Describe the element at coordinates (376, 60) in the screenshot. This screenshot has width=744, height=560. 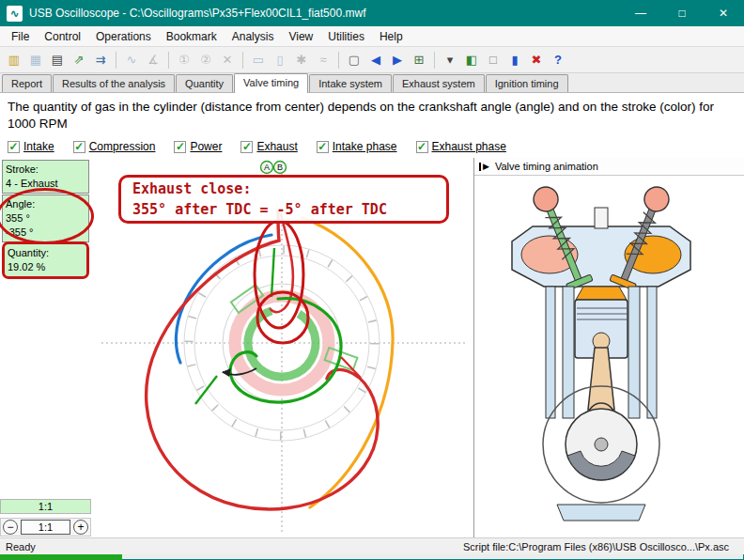
I see `step-back-icon: ◀` at that location.